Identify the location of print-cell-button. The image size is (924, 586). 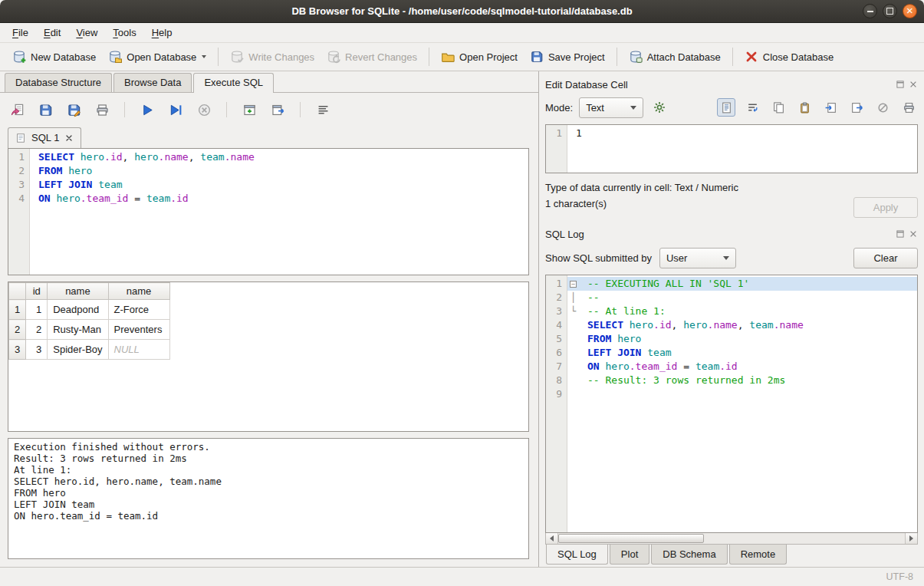
(909, 107).